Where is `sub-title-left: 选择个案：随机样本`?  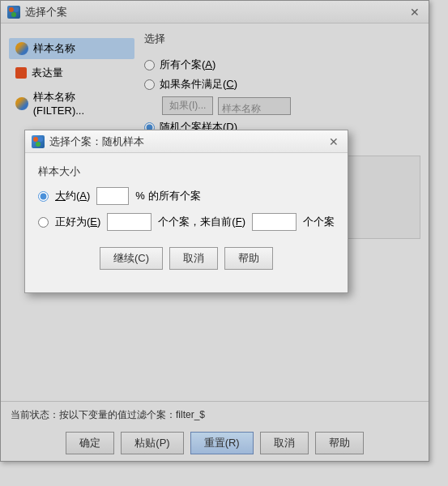
sub-title-left: 选择个案：随机样本 is located at coordinates (87, 142).